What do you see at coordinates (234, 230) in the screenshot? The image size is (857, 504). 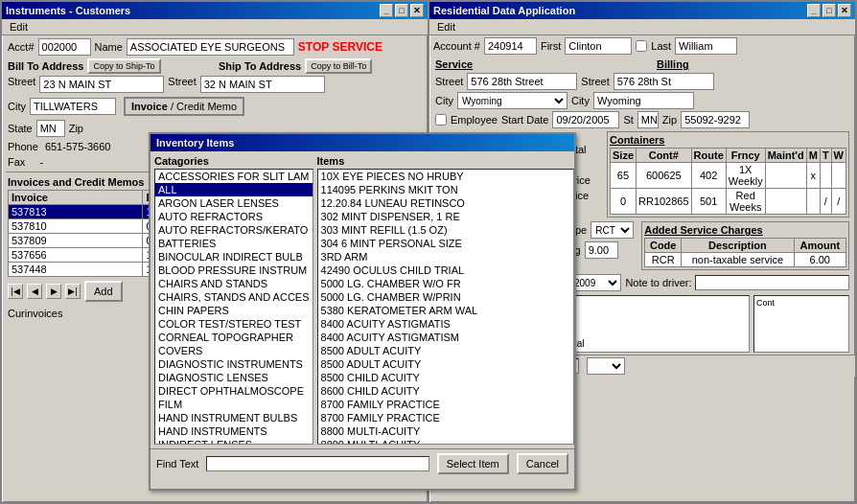 I see `category-item: AUTO REFRACTORS/KERATO` at bounding box center [234, 230].